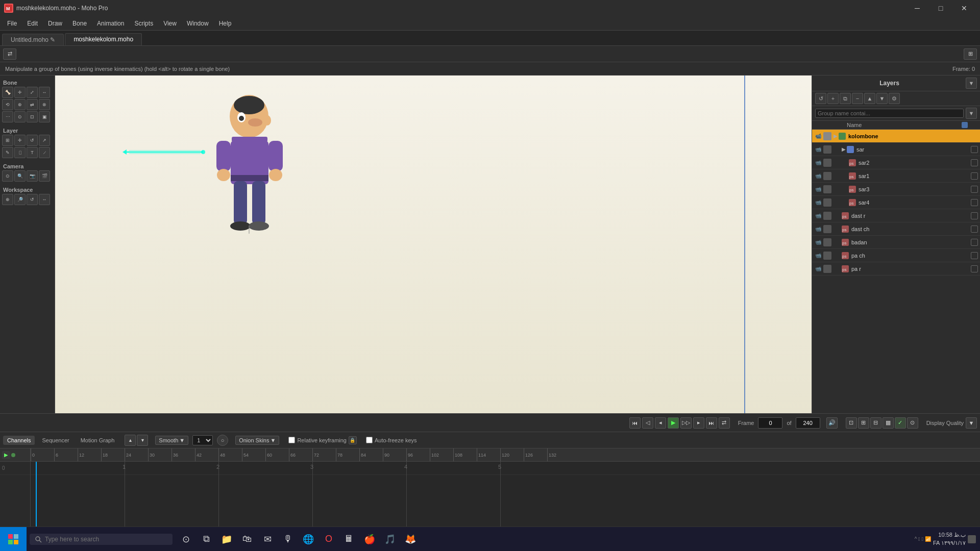 The width and height of the screenshot is (980, 551). I want to click on workspace-tool-2: 🔎, so click(20, 199).